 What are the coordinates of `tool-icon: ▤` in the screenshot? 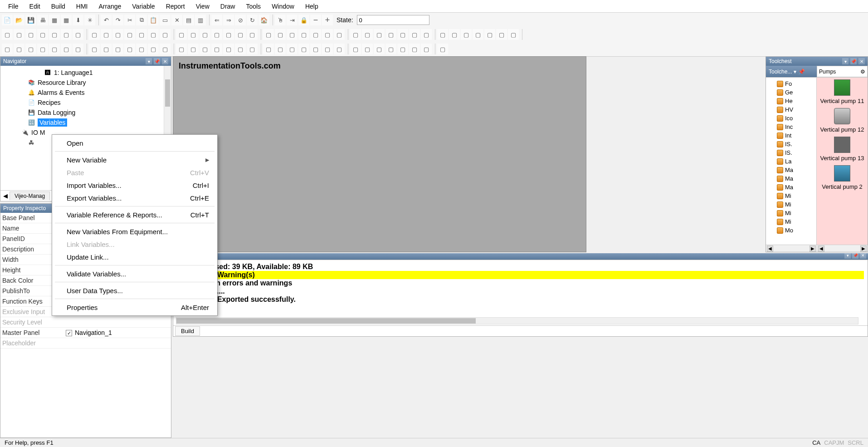 It's located at (189, 20).